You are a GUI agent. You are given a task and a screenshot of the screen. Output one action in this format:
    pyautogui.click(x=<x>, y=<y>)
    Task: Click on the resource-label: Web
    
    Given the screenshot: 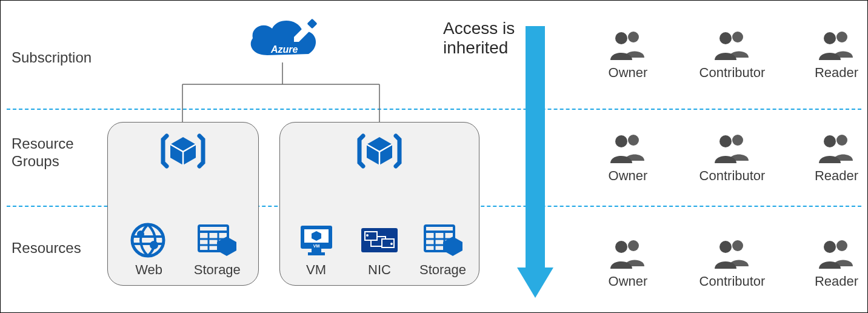 What is the action you would take?
    pyautogui.click(x=149, y=270)
    